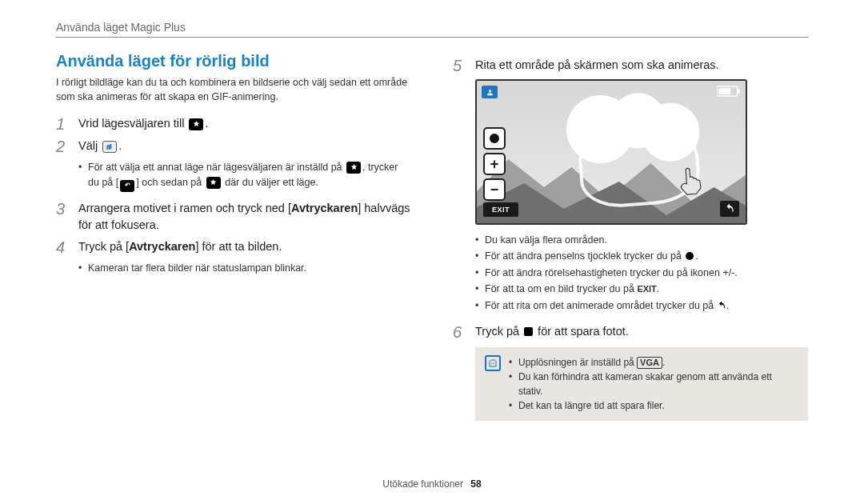 Image resolution: width=864 pixels, height=504 pixels. Describe the element at coordinates (722, 306) in the screenshot. I see `undo-icon` at that location.